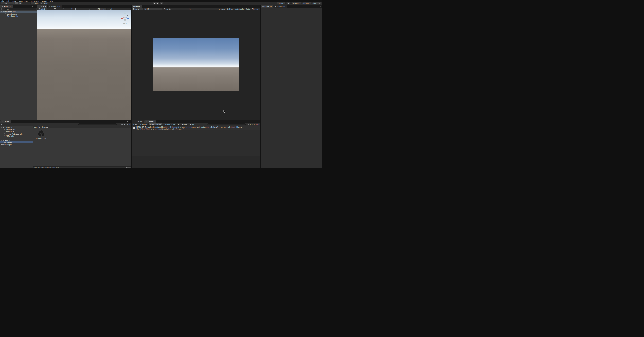  What do you see at coordinates (8, 1) in the screenshot?
I see `menu-edit: Edit` at bounding box center [8, 1].